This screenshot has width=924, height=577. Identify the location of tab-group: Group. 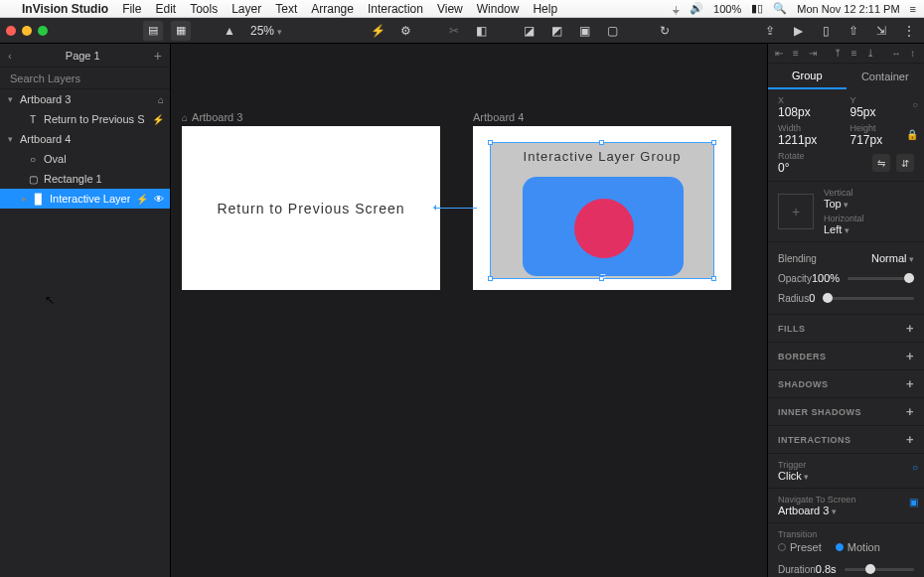
(807, 76).